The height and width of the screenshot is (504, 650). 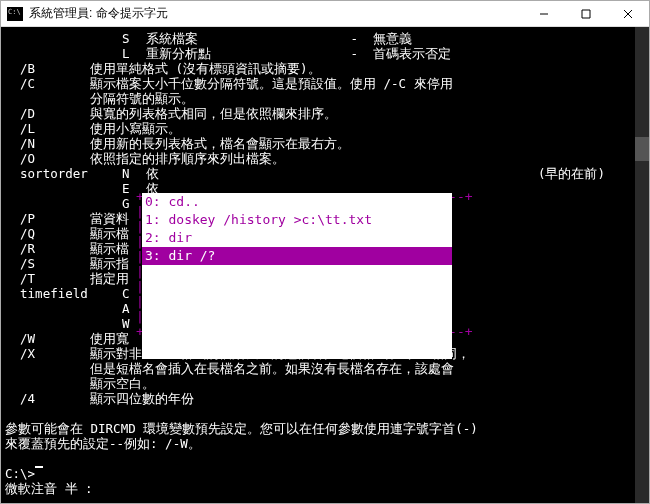 What do you see at coordinates (28, 248) in the screenshot?
I see `switch-r: /R` at bounding box center [28, 248].